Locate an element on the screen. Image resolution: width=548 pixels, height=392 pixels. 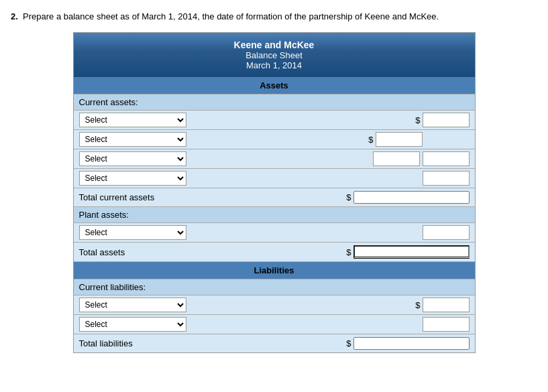
current-asset-input-3b is located at coordinates (446, 159).